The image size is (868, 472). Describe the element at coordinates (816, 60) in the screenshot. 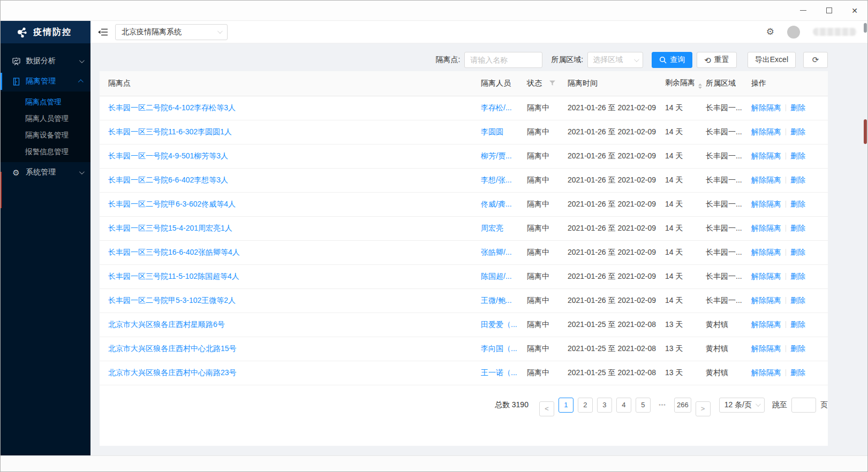

I see `refresh-button: ⟳` at that location.